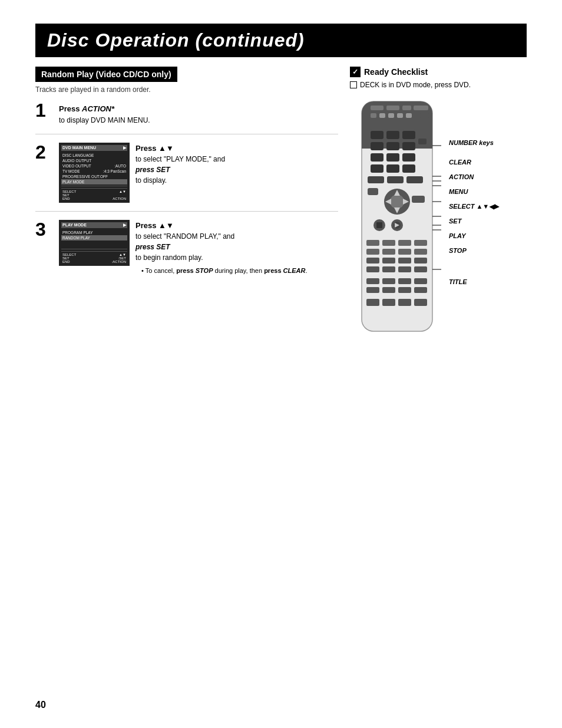  Describe the element at coordinates (438, 72) in the screenshot. I see `checklist-title: ✓ Ready Checklist` at that location.